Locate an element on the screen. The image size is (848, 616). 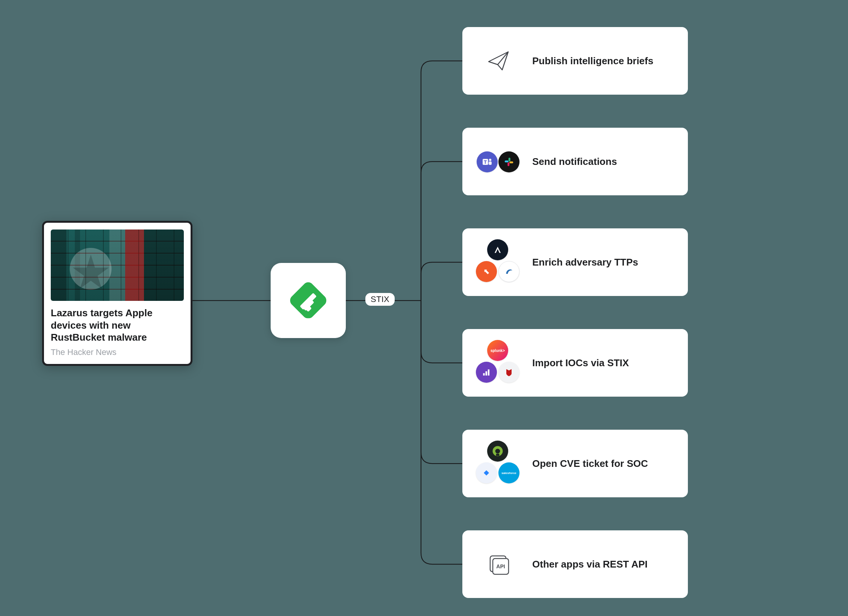
microsoft-teams-icon: T is located at coordinates (487, 162).